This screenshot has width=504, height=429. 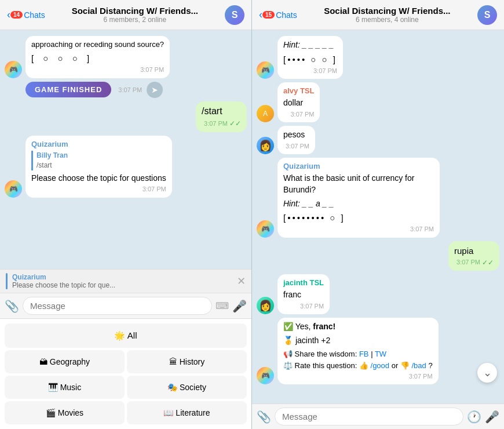 I want to click on topic-row-1: 🏔 Geography 🏛 History, so click(x=126, y=362).